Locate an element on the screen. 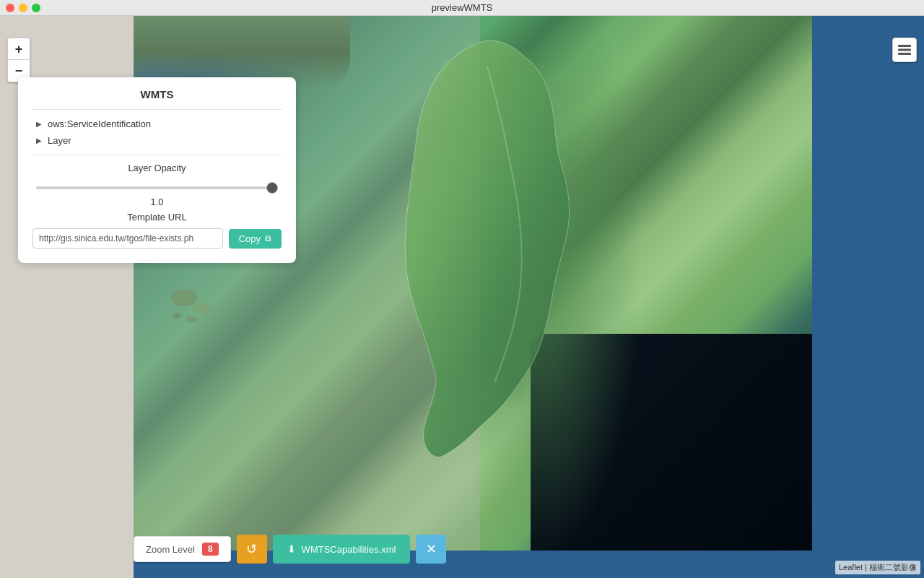 Image resolution: width=924 pixels, height=578 pixels. map-attribution: Leaflet | 福衛二號影像 is located at coordinates (878, 568).